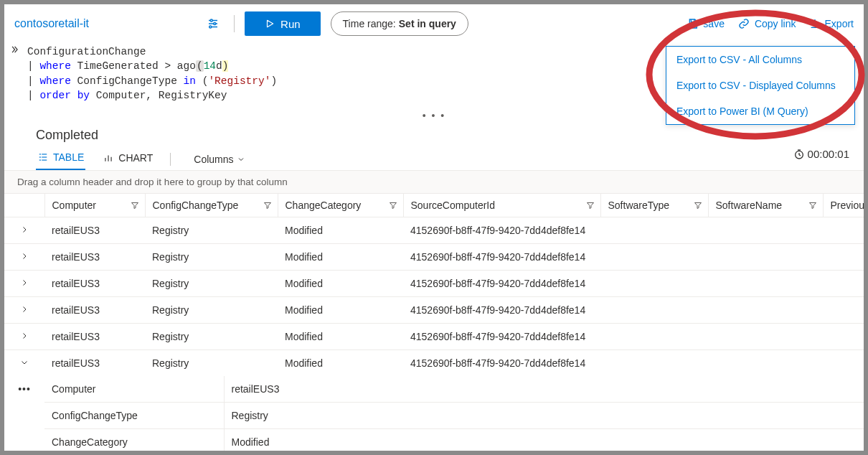 The height and width of the screenshot is (455, 868). What do you see at coordinates (171, 159) in the screenshot?
I see `tabs-divider` at bounding box center [171, 159].